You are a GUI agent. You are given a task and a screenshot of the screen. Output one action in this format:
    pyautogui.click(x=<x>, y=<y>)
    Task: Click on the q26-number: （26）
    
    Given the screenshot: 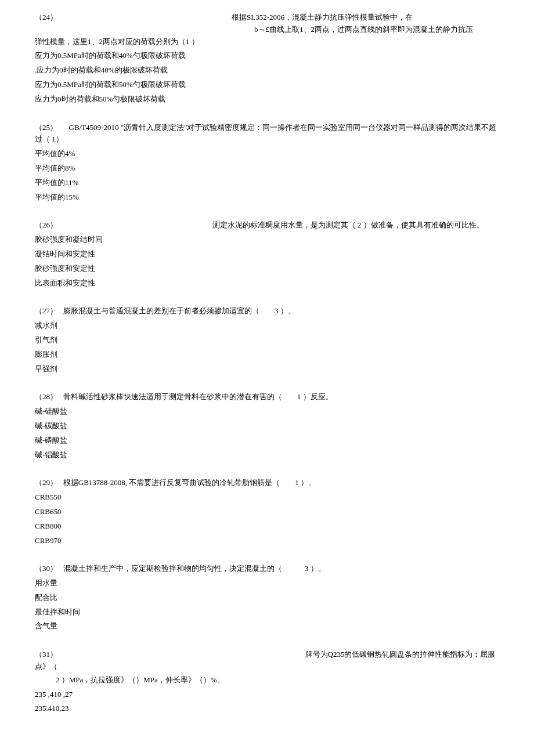 What is the action you would take?
    pyautogui.click(x=46, y=225)
    